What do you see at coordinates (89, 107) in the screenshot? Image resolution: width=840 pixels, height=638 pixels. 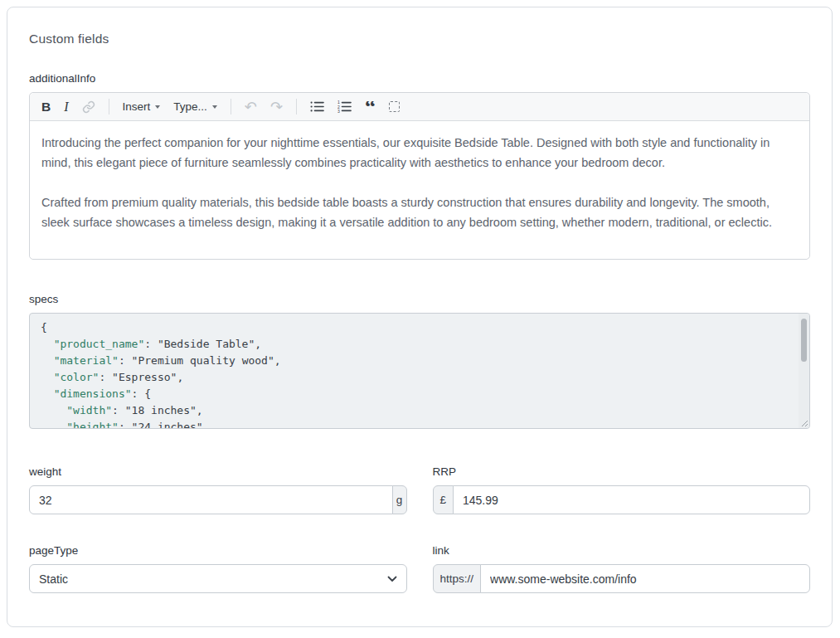 I see `link-icon` at bounding box center [89, 107].